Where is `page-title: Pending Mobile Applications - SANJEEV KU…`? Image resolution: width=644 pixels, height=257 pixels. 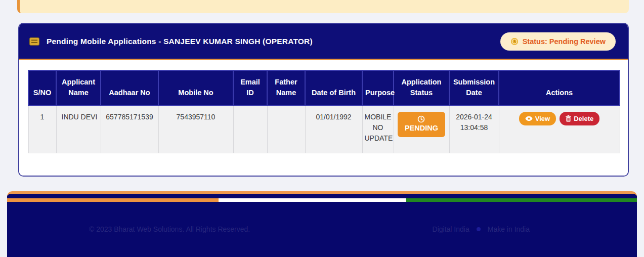
page-title: Pending Mobile Applications - SANJEEV KU… is located at coordinates (180, 41).